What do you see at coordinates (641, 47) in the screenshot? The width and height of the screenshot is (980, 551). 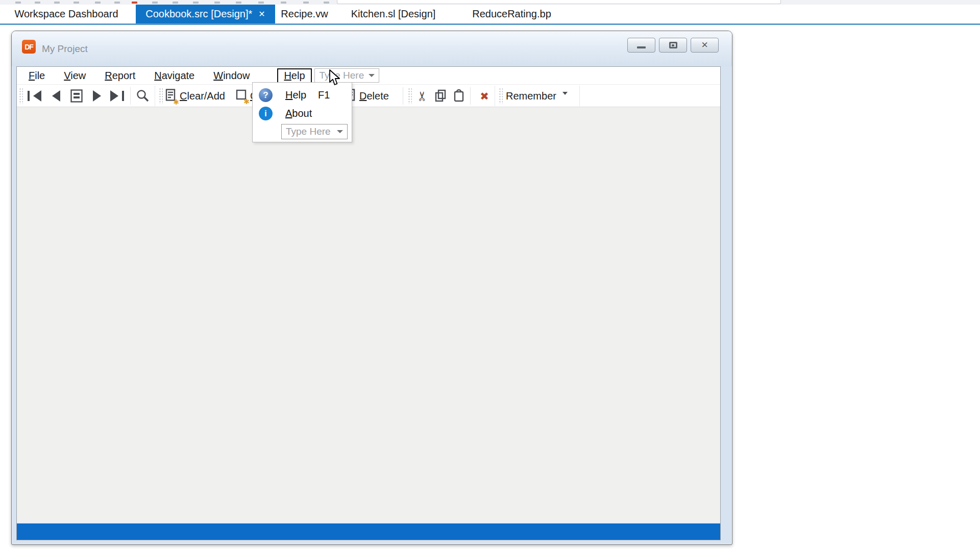 I see `minimize-icon` at bounding box center [641, 47].